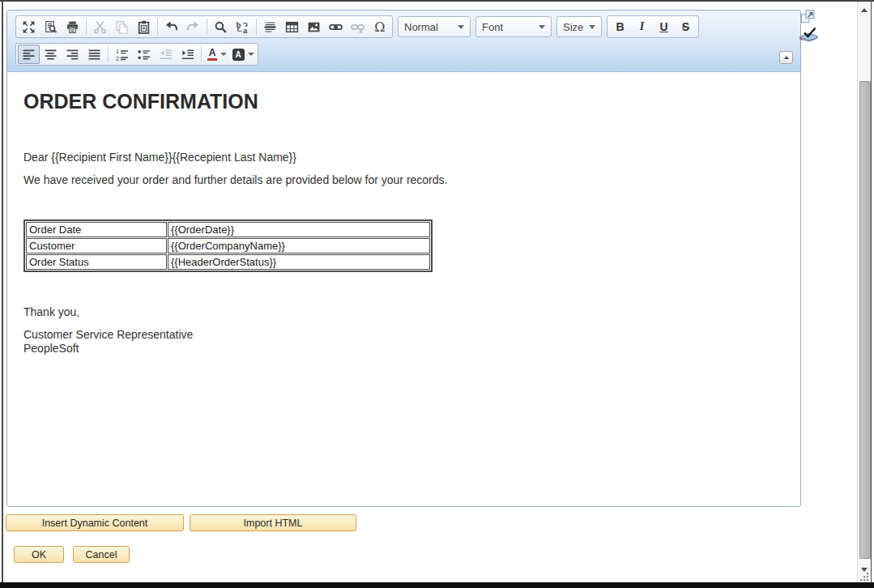 This screenshot has height=588, width=874. What do you see at coordinates (144, 54) in the screenshot?
I see `bulleted-list-icon` at bounding box center [144, 54].